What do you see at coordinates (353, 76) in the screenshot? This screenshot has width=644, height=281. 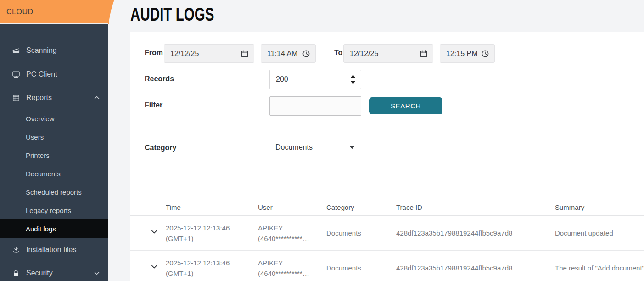 I see `spinner-up-icon` at bounding box center [353, 76].